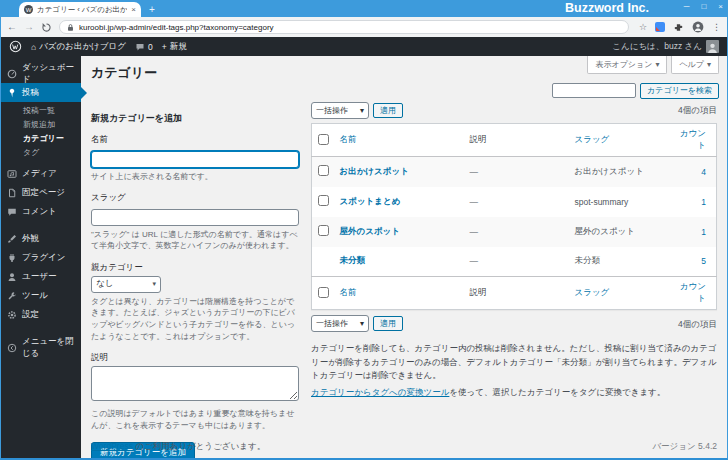  Describe the element at coordinates (370, 201) in the screenshot. I see `category-name-link: スポットまとめ` at that location.